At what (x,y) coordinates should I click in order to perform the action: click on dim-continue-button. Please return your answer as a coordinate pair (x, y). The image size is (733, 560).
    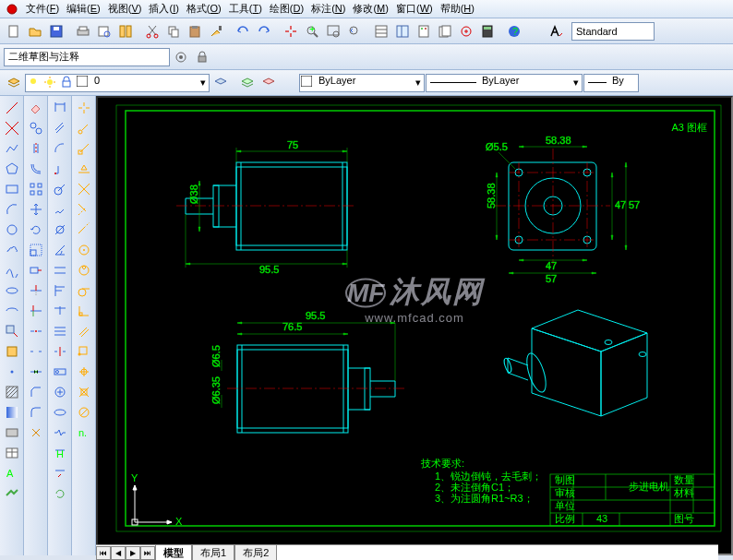
    Looking at the image, I should click on (60, 310).